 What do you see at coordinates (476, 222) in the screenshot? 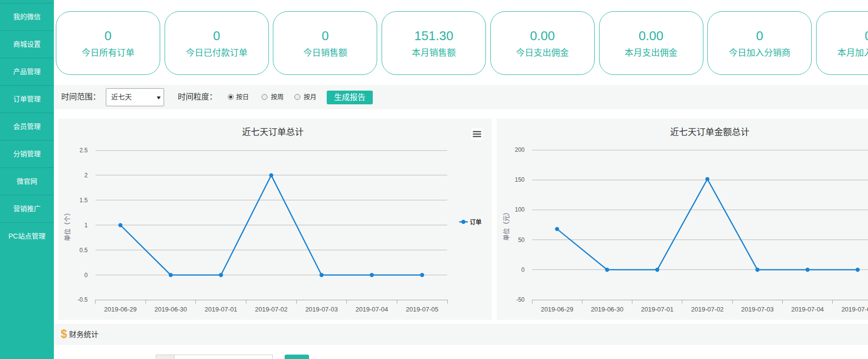
I see `svg-text: 订单` at bounding box center [476, 222].